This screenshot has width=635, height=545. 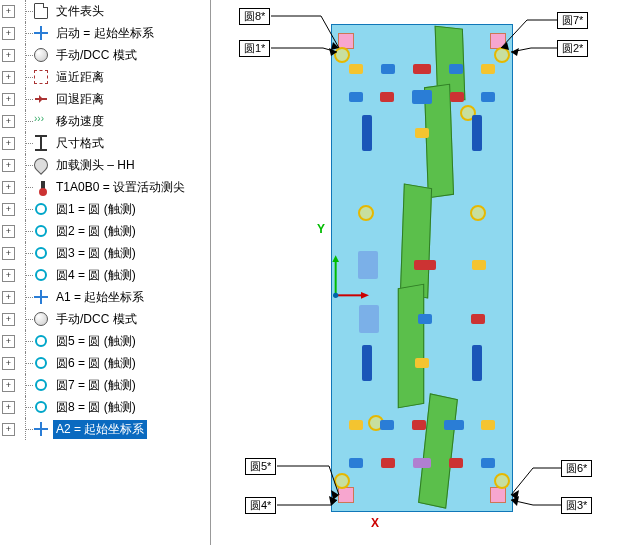 I want to click on callout-circle6: 圆6*, so click(x=576, y=468).